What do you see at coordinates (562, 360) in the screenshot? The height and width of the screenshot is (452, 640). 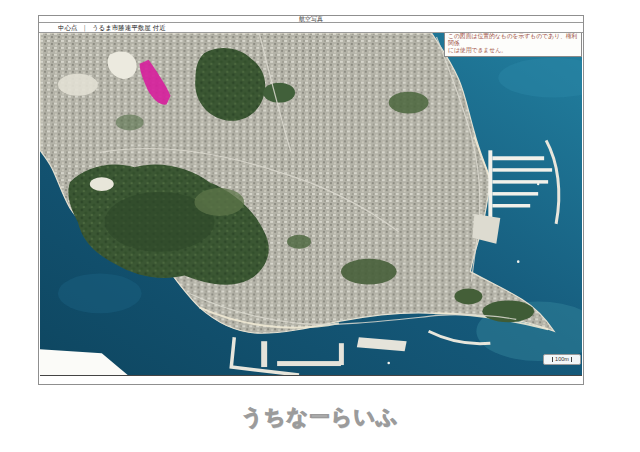 I see `scale-label: 100m` at bounding box center [562, 360].